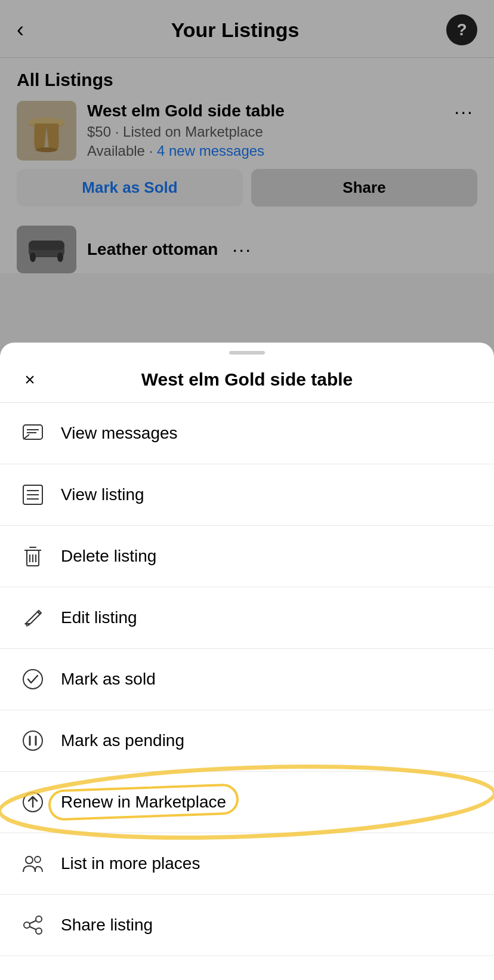  What do you see at coordinates (33, 741) in the screenshot?
I see `pause-circle-icon` at bounding box center [33, 741].